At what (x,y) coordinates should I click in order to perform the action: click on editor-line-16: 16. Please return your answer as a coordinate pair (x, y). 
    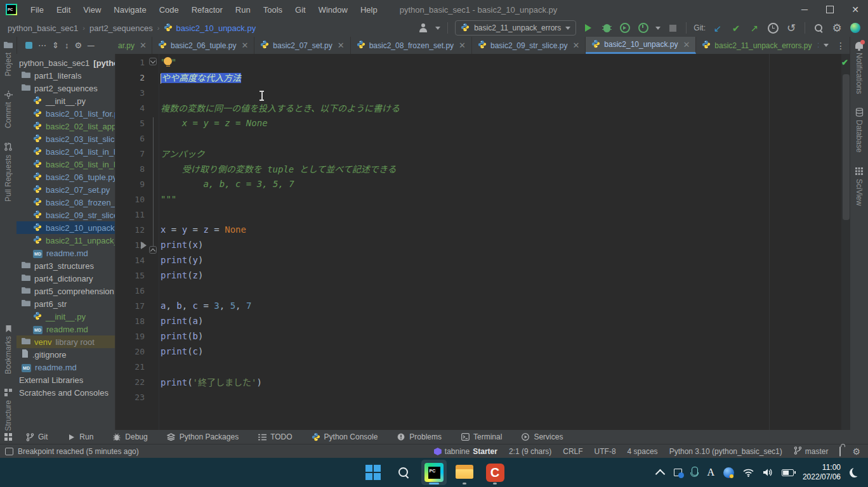
    Looking at the image, I should click on (478, 290).